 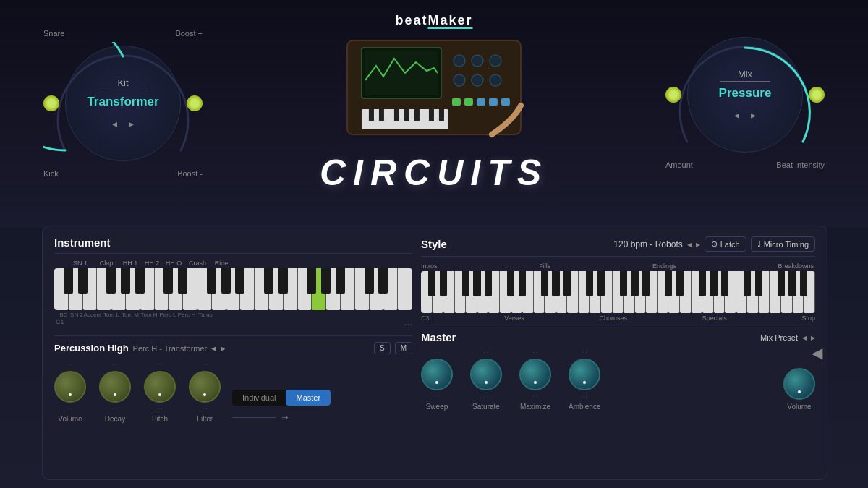 I want to click on volume-knob, so click(x=70, y=387).